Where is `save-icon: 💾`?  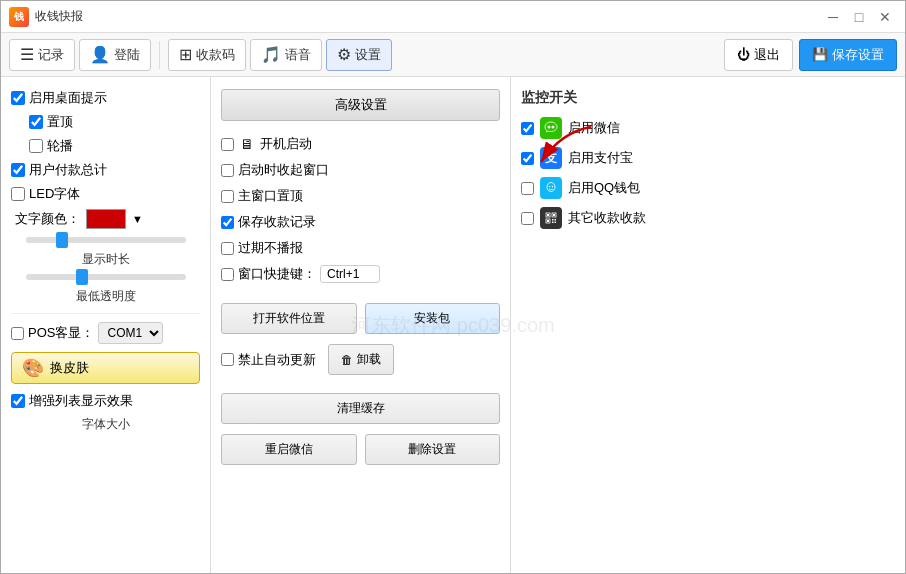 save-icon: 💾 is located at coordinates (820, 54).